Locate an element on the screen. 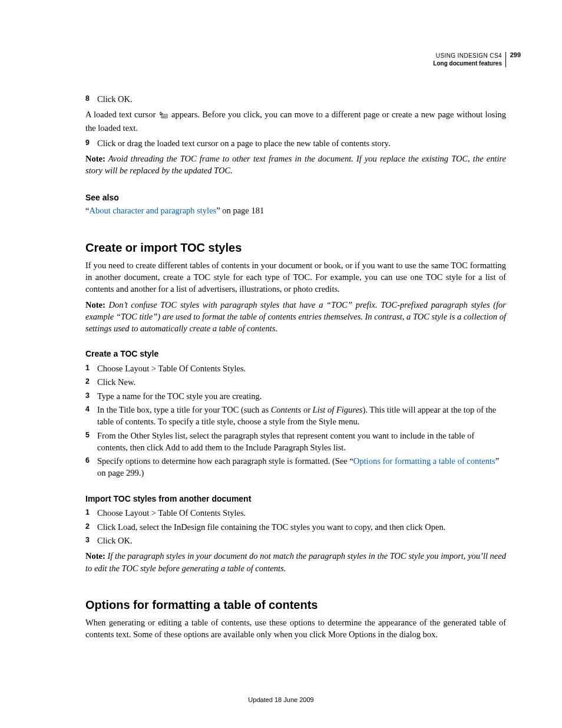  note-threading: Note: Avoid threading the TOC frame to o… is located at coordinates (296, 165).